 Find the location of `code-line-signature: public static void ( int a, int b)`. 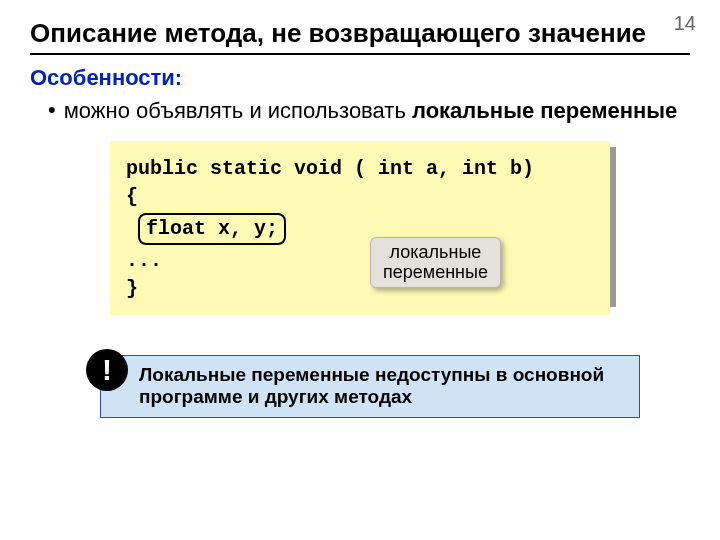

code-line-signature: public static void ( int a, int b) is located at coordinates (360, 169).